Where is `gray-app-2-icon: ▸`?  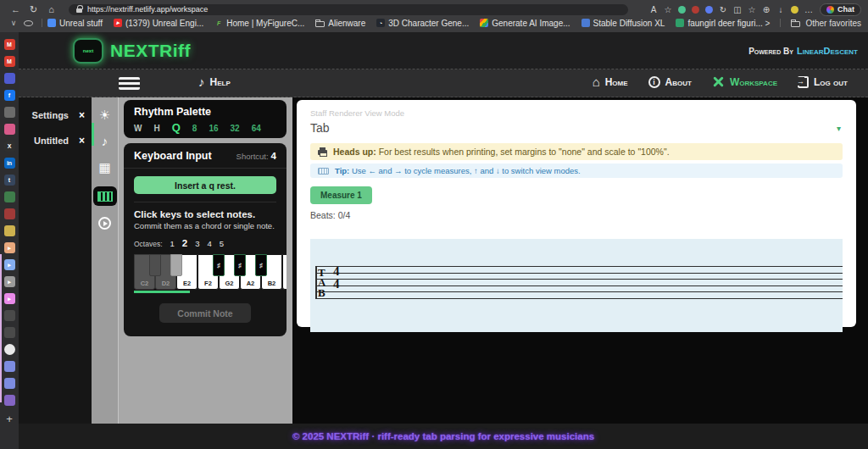
gray-app-2-icon: ▸ is located at coordinates (10, 281).